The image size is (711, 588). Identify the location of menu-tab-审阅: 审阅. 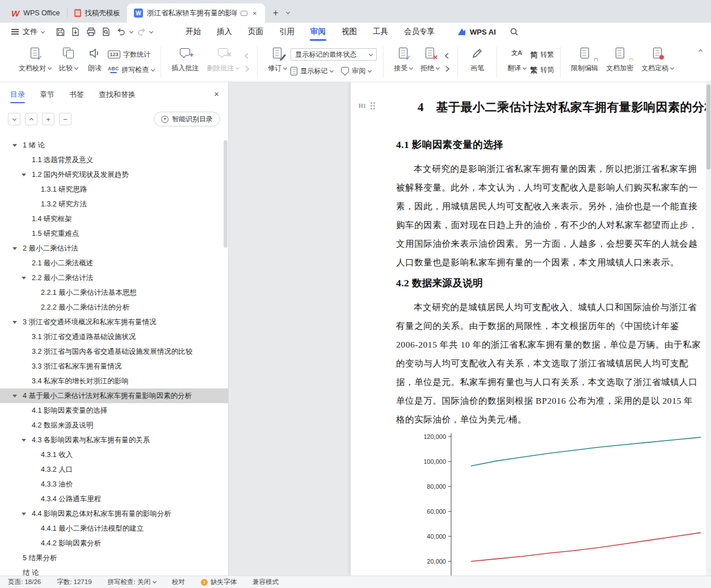
(318, 32).